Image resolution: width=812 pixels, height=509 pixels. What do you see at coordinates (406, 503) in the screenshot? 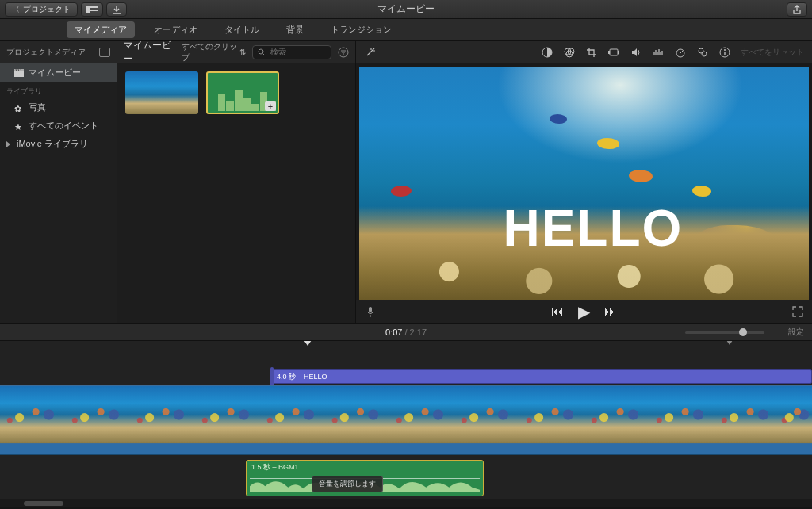
I see `timeline-scrollbar` at bounding box center [406, 503].